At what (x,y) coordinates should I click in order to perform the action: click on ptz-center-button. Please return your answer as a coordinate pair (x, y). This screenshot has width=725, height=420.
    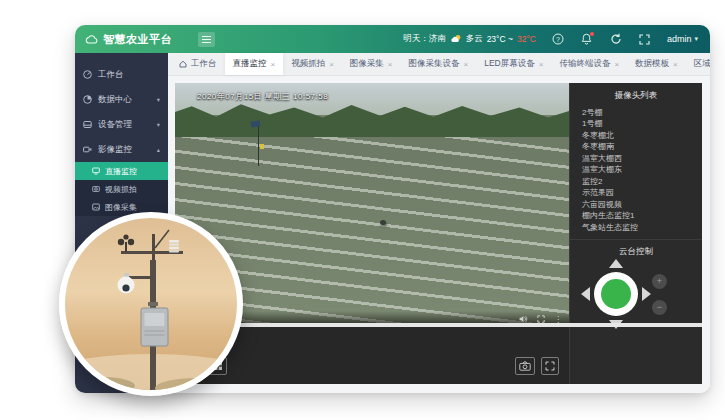
    Looking at the image, I should click on (616, 294).